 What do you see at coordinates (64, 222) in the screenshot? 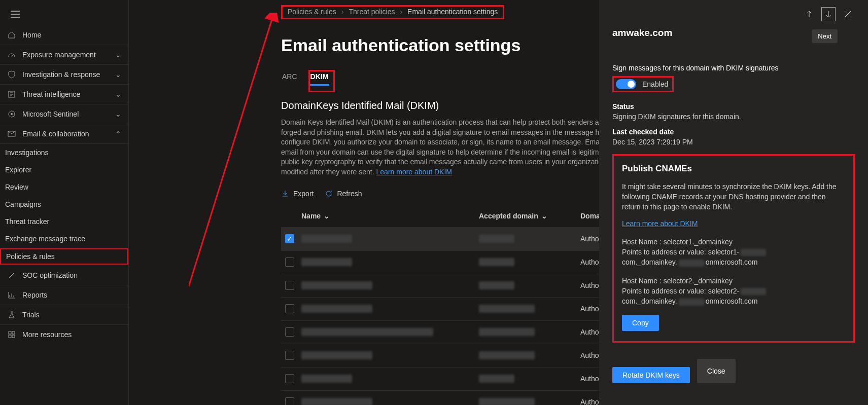
I see `sidebar-sub-threat-tracker: Threat tracker` at bounding box center [64, 222].